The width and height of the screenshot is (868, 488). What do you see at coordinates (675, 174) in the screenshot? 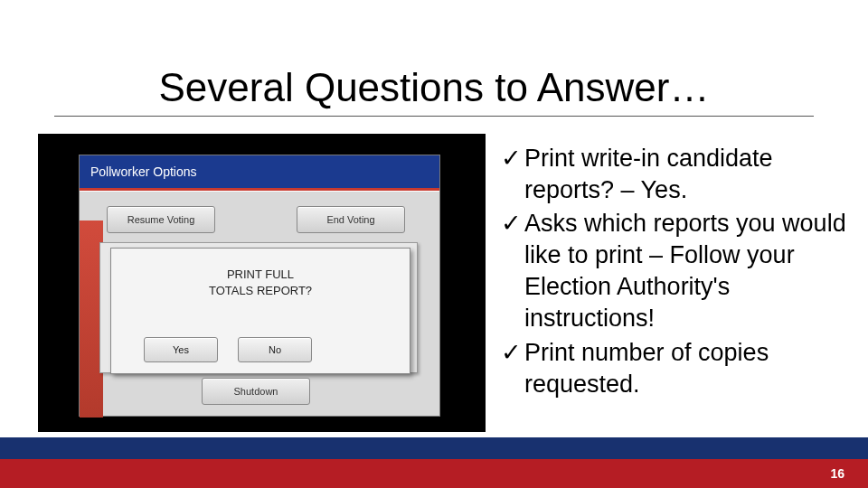
I see `list-item: ✓ Print write-in candidate reports? – Ye…` at bounding box center [675, 174].